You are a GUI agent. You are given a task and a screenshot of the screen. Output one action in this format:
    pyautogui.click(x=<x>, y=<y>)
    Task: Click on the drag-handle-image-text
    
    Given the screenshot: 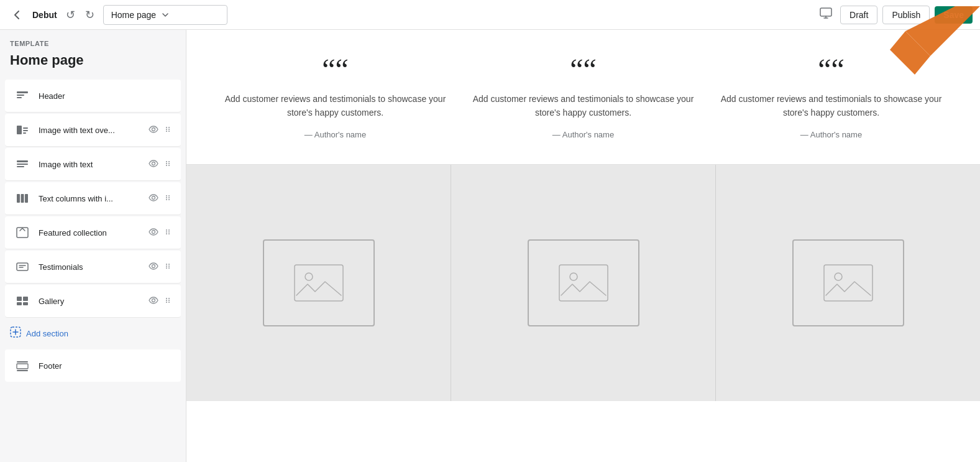 What is the action you would take?
    pyautogui.click(x=168, y=164)
    